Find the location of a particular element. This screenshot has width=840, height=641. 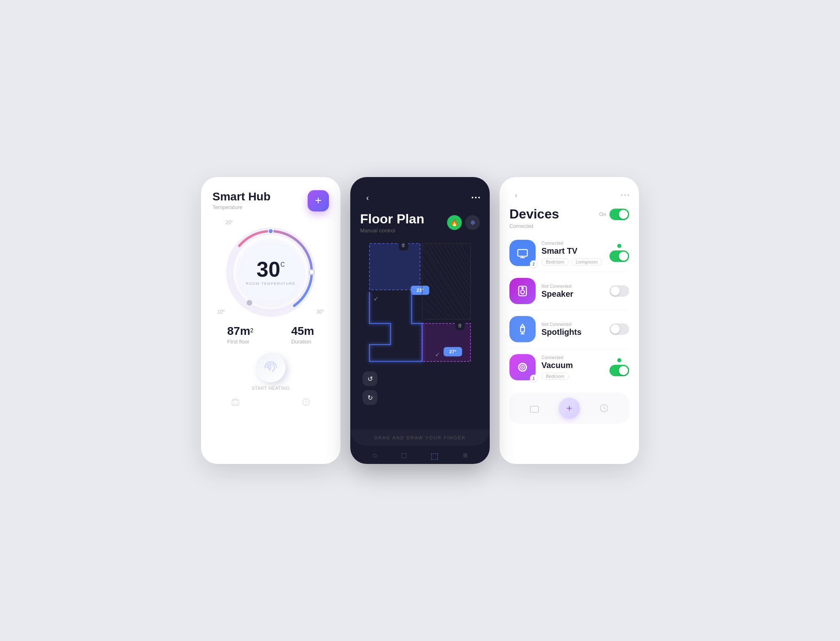

speaker-name: Speaker is located at coordinates (573, 294).